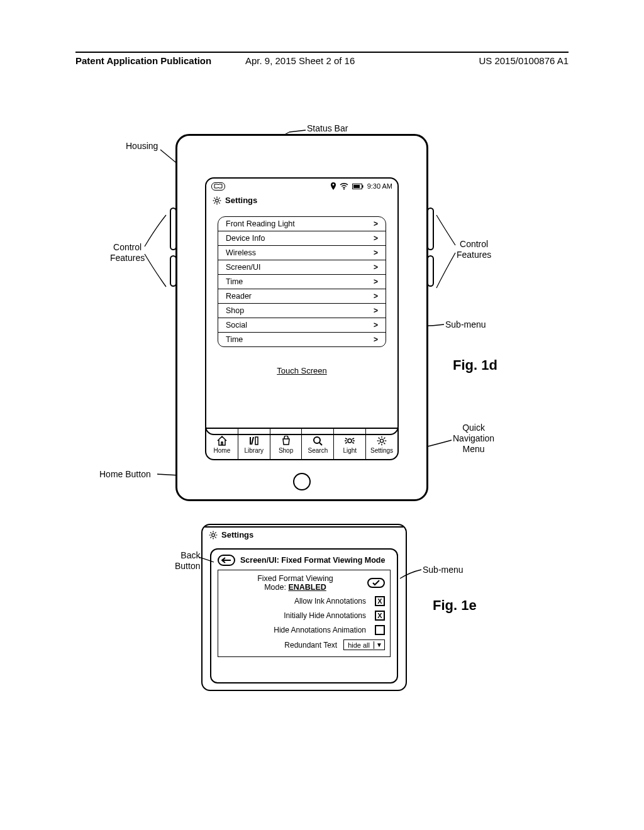 The image size is (644, 830). What do you see at coordinates (304, 616) in the screenshot?
I see `row-hide-init: Initially Hide Annotations X` at bounding box center [304, 616].